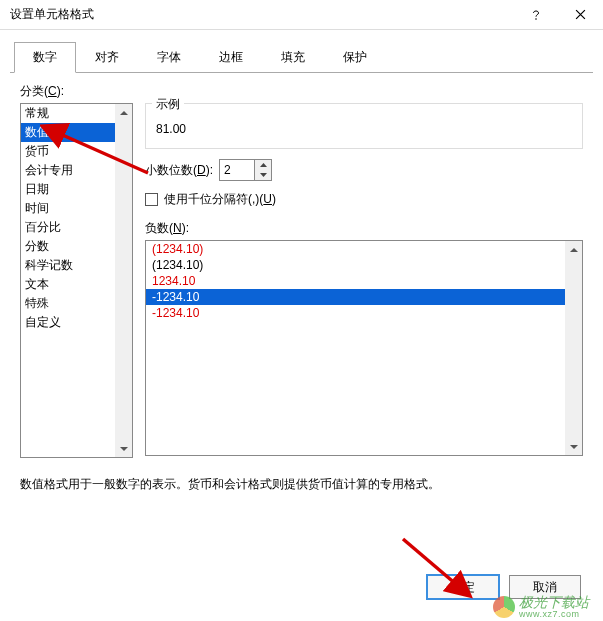 The height and width of the screenshot is (621, 603). I want to click on example-value: 81.00, so click(364, 129).